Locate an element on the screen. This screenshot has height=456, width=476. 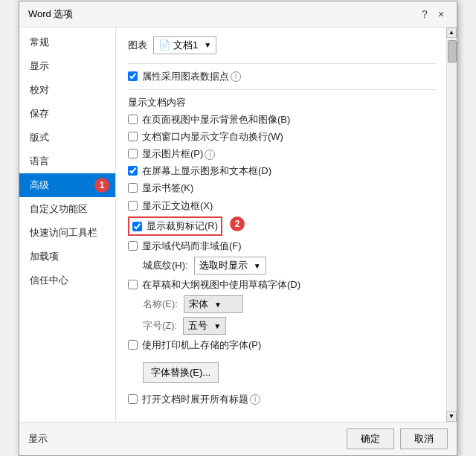
cb-expand-row: 打开文档时展开所有标题i is located at coordinates (282, 399).